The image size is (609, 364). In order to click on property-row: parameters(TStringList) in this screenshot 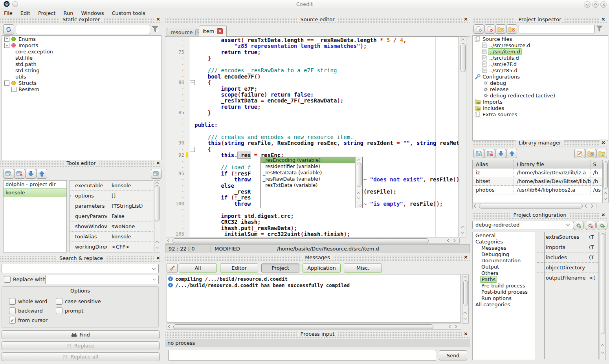, I will do `click(111, 206)`.